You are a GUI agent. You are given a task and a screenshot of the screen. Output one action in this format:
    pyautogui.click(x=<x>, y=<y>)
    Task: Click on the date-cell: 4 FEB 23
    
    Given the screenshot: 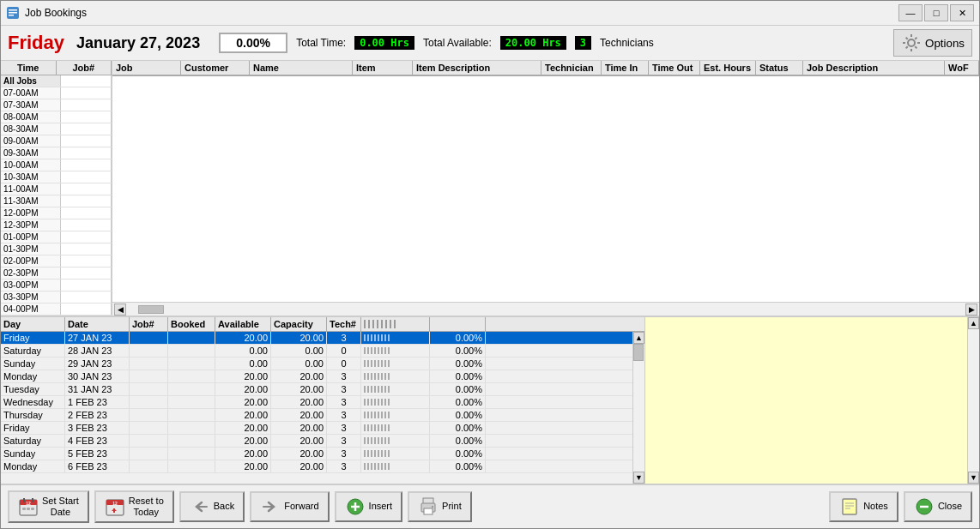 What is the action you would take?
    pyautogui.click(x=98, y=441)
    